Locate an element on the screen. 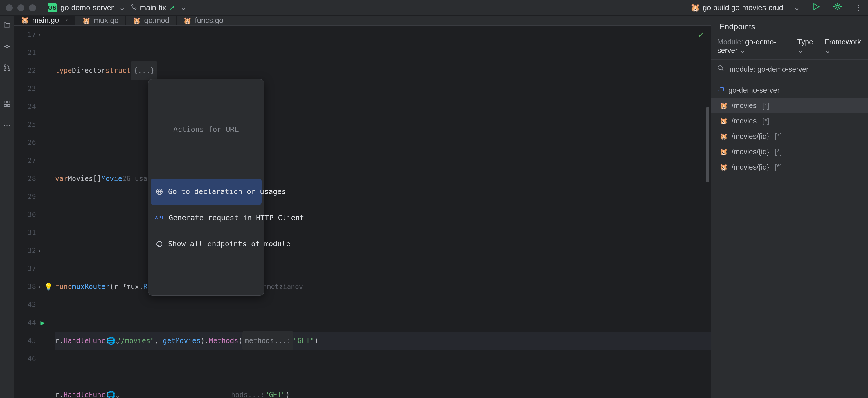 This screenshot has height=398, width=868. window-controls is located at coordinates (21, 8).